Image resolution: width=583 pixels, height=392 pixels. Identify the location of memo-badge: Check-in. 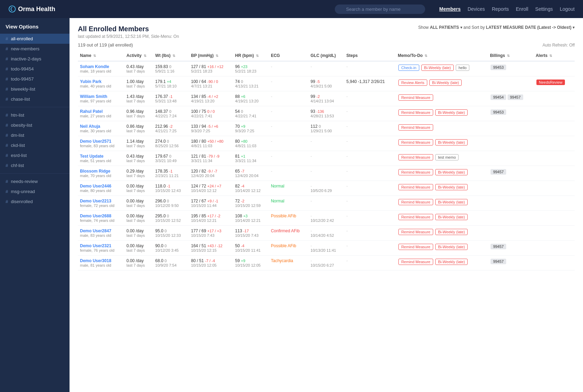
(409, 68).